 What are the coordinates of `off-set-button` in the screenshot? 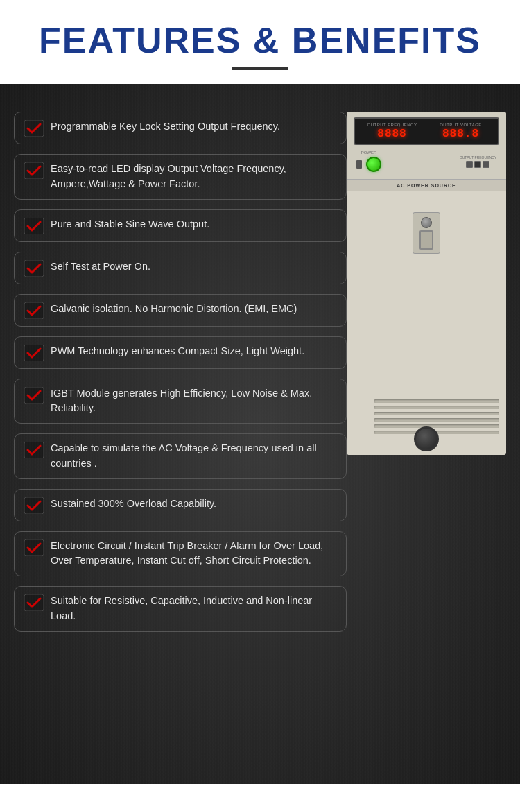 It's located at (359, 164).